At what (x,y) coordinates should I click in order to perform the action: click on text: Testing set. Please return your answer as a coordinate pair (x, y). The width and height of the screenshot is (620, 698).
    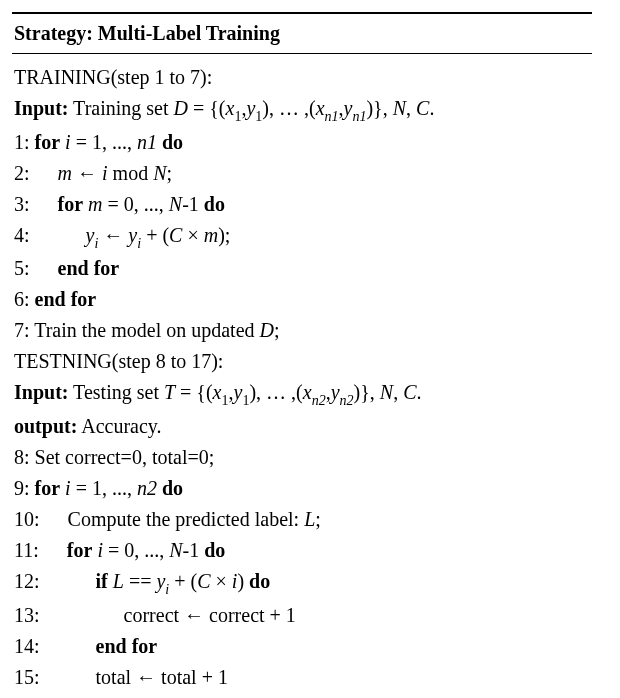
    Looking at the image, I should click on (116, 392).